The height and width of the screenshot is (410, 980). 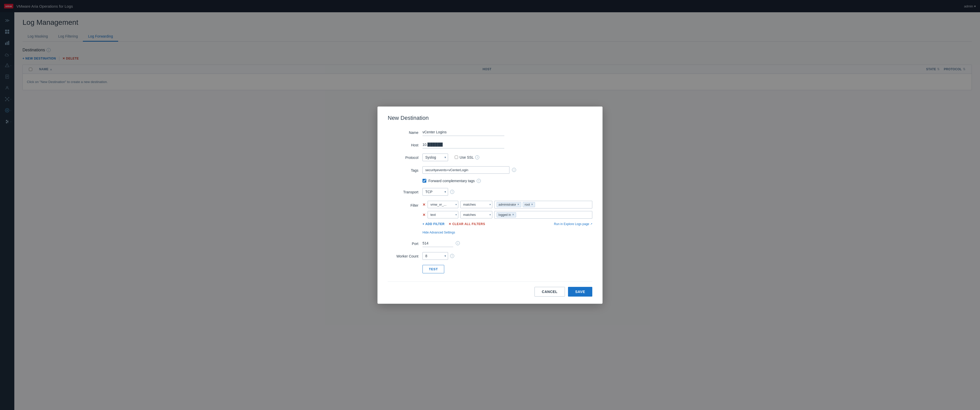 What do you see at coordinates (543, 215) in the screenshot?
I see `filter-values-2: logged in ✕` at bounding box center [543, 215].